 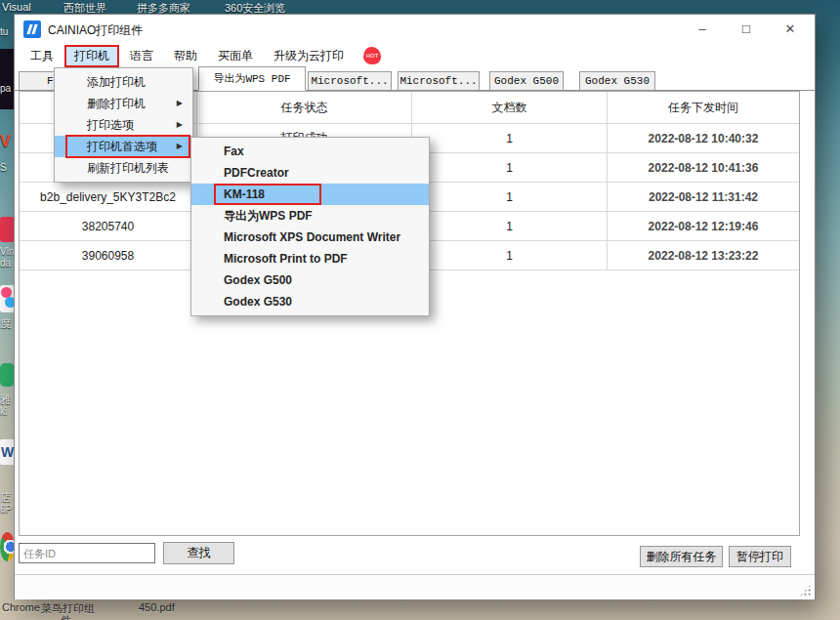 I want to click on menu-item-label: 删除打印机, so click(x=116, y=103).